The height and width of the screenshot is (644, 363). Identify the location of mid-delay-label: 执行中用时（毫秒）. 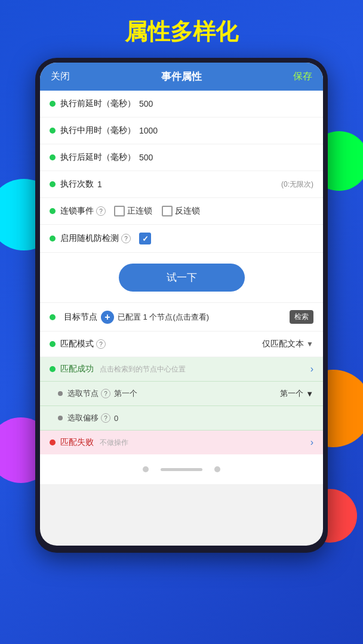
(98, 131).